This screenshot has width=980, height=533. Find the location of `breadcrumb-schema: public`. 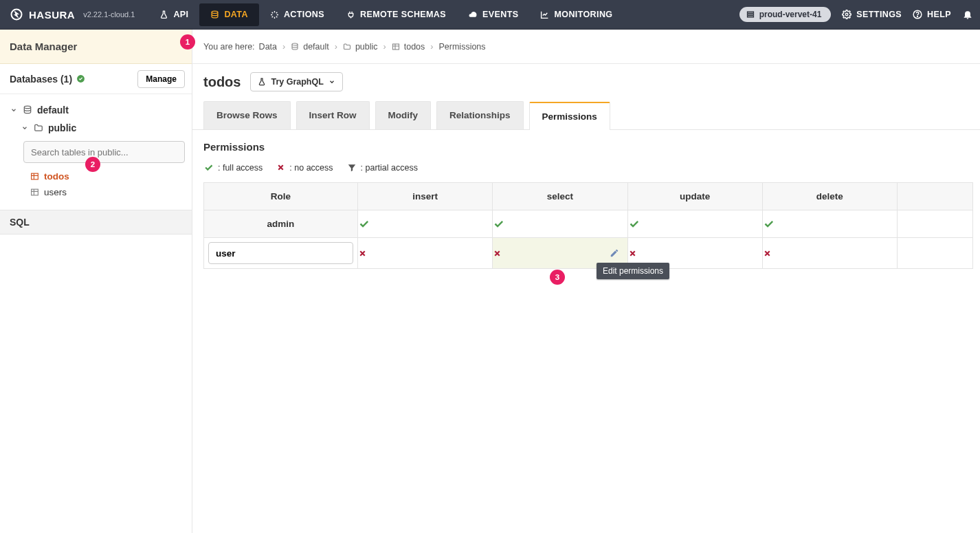

breadcrumb-schema: public is located at coordinates (367, 47).